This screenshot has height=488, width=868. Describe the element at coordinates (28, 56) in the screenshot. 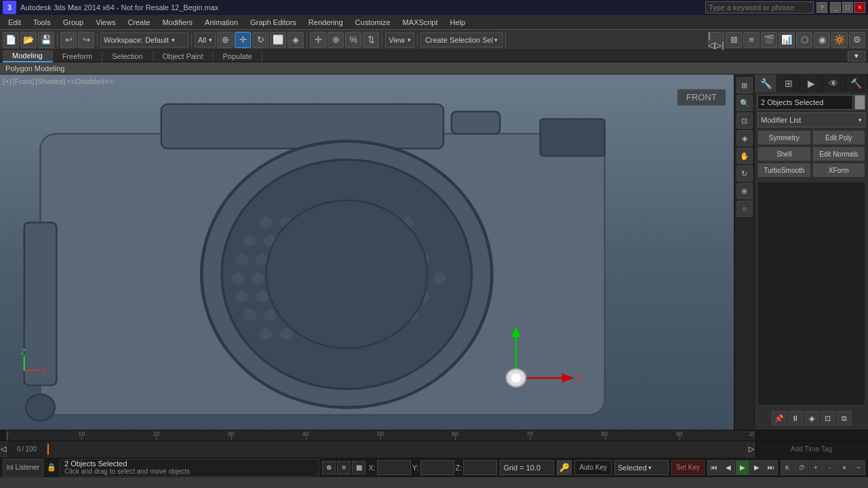

I see `tab-modeling: Modeling` at that location.